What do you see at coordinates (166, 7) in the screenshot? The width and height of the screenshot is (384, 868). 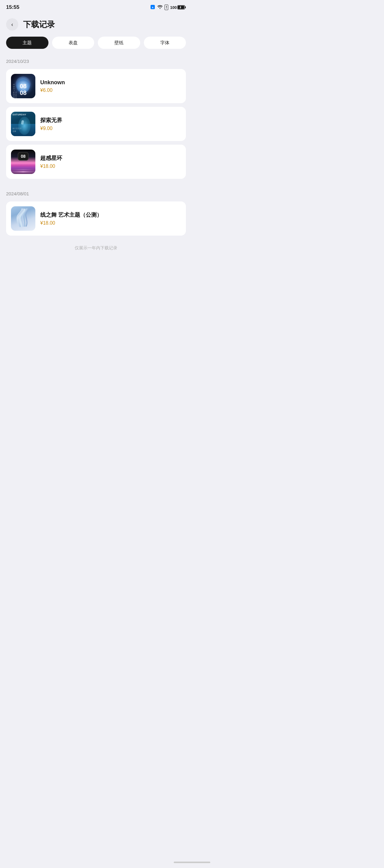 I see `security-icon: !` at bounding box center [166, 7].